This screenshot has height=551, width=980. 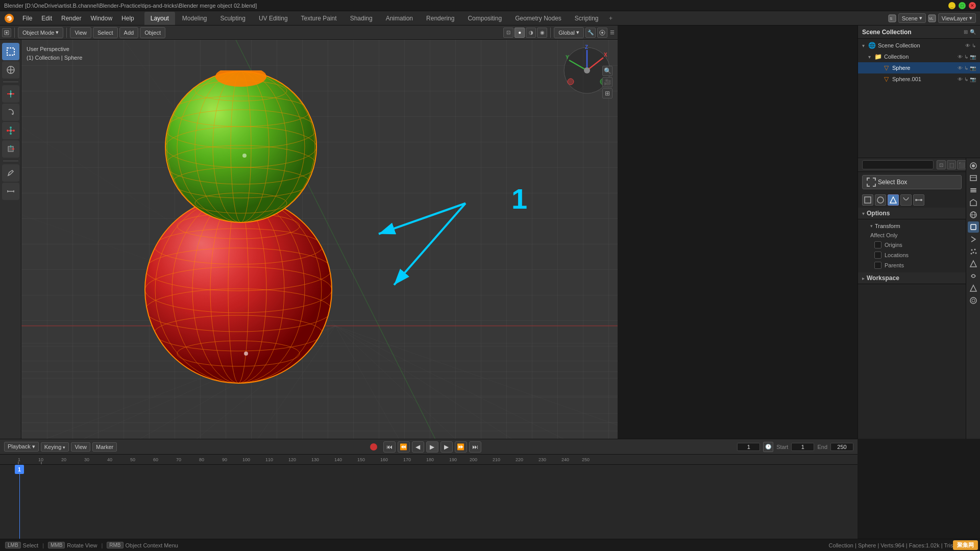 I want to click on close-button: ✕, so click(x=972, y=6).